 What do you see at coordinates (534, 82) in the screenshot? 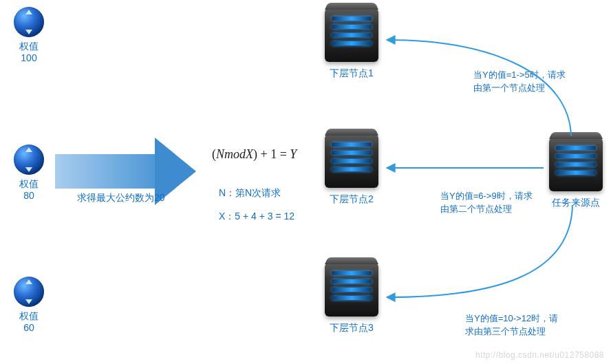
I see `route-text-1: 当Y的值=1->5时，请求 由第一个节点处理` at bounding box center [534, 82].